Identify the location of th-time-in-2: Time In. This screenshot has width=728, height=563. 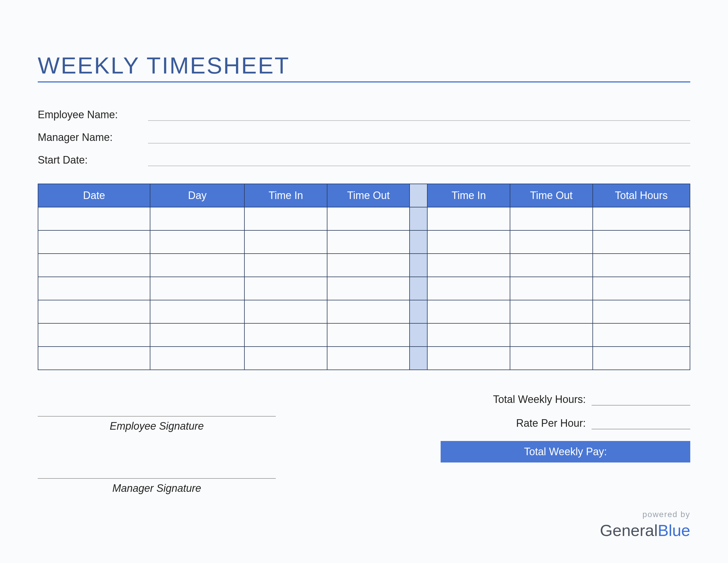
(469, 195).